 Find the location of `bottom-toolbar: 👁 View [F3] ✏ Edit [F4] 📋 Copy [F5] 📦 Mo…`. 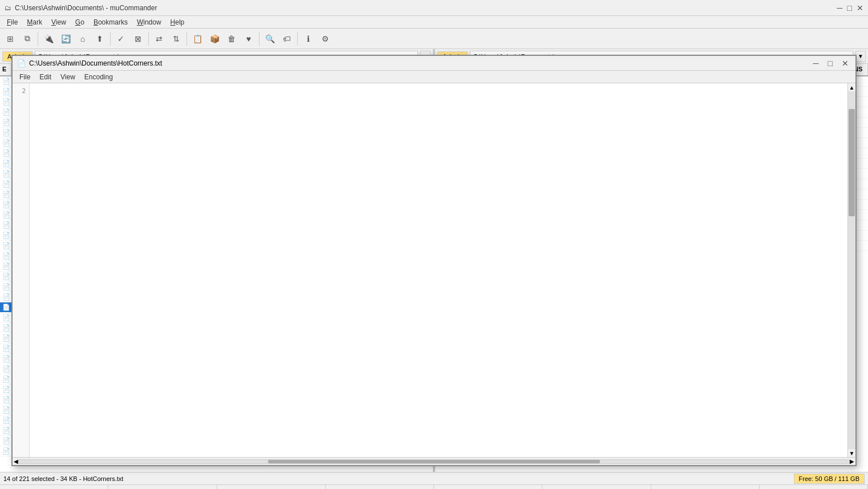

bottom-toolbar: 👁 View [F3] ✏ Edit [F4] 📋 Copy [F5] 📦 Mo… is located at coordinates (434, 487).